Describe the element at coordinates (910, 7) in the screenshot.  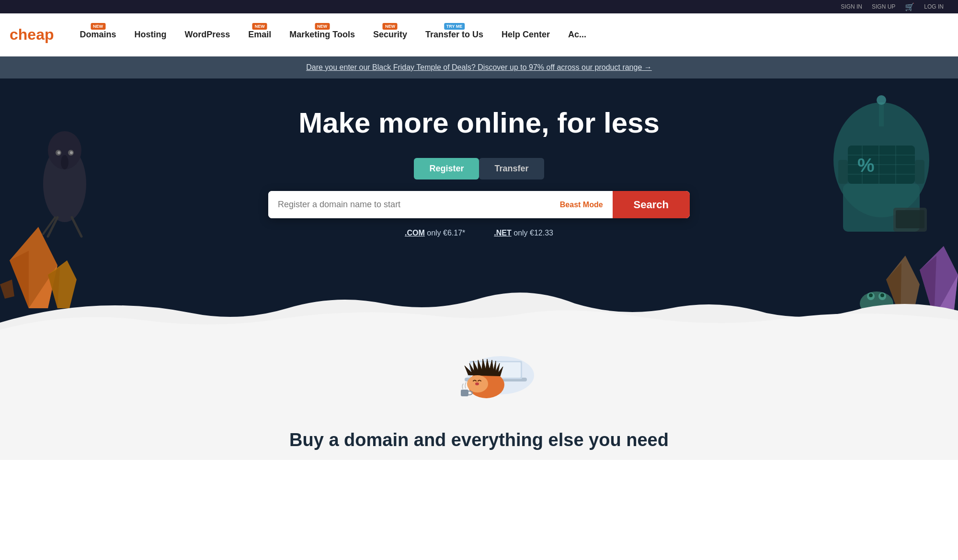
I see `cart-icon: 🛒` at that location.